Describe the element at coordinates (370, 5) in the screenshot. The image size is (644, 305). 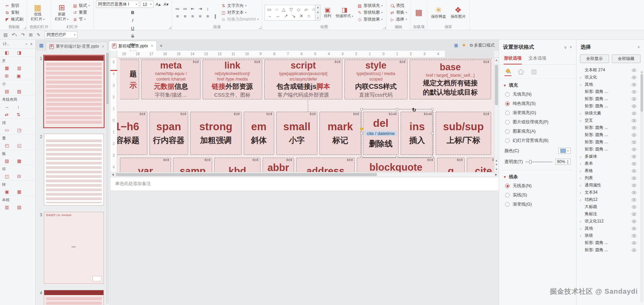
I see `shape-fill-button: ▨形状填充▾` at that location.